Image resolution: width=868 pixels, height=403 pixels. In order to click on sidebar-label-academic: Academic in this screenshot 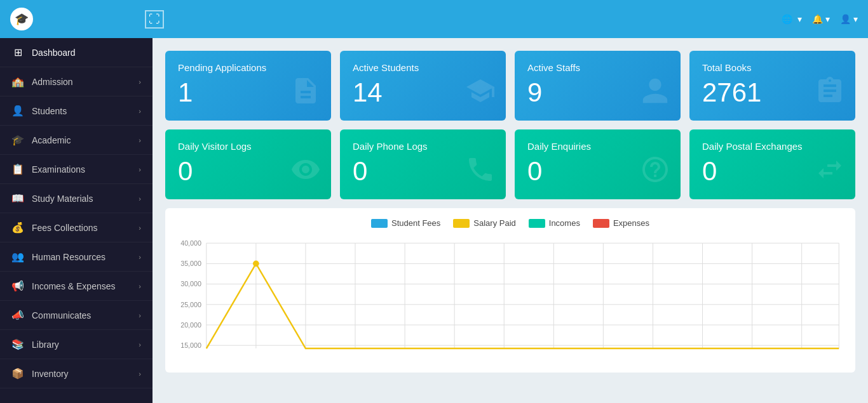, I will do `click(81, 140)`.